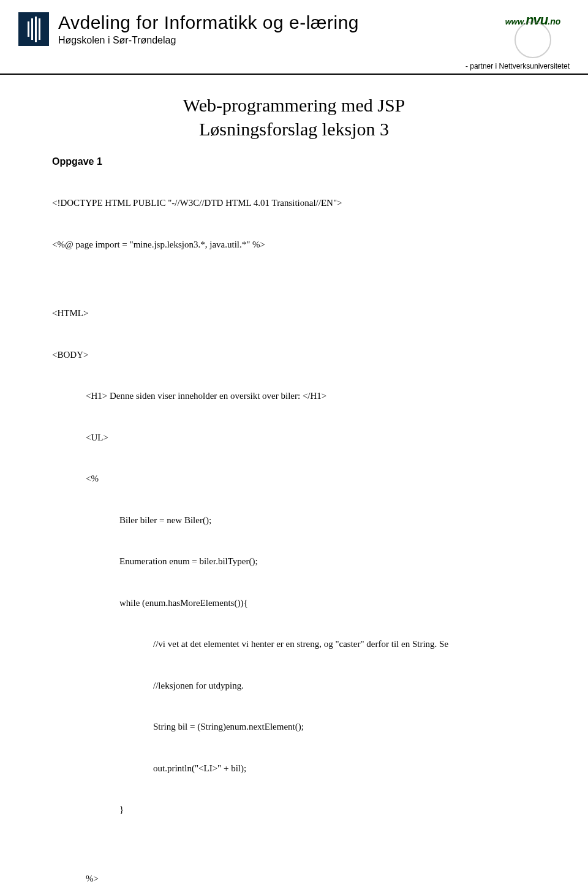 The height and width of the screenshot is (892, 588). What do you see at coordinates (294, 521) in the screenshot?
I see `code-line: Biler biler = new Biler();` at bounding box center [294, 521].